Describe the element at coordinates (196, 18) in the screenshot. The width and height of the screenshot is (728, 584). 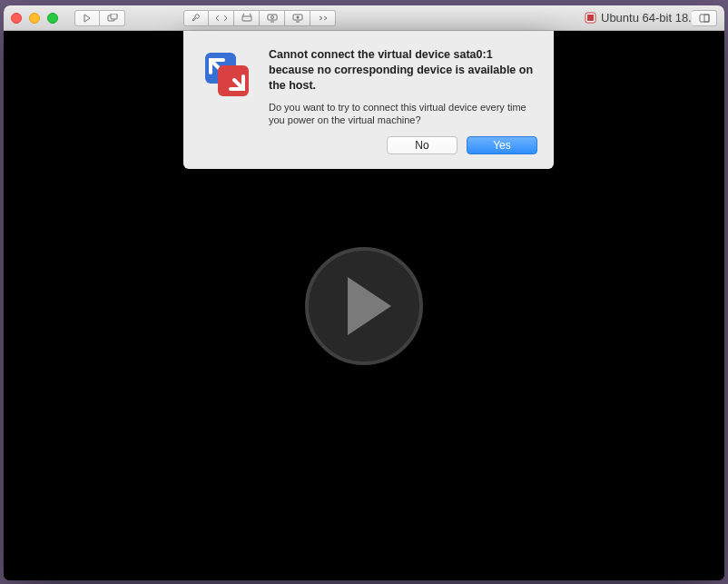
I see `settings-button` at that location.